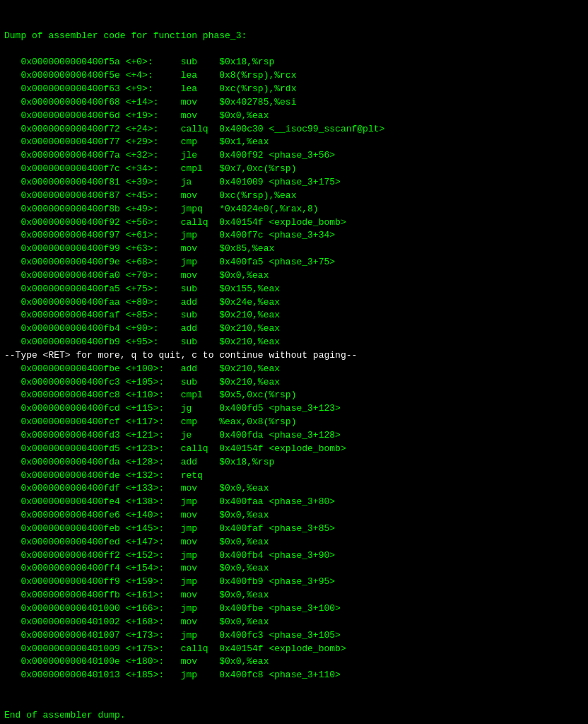  Describe the element at coordinates (294, 209) in the screenshot. I see `code-line: 0x0000000000400f8b <+49>: jmpq *0x4024e0…` at that location.